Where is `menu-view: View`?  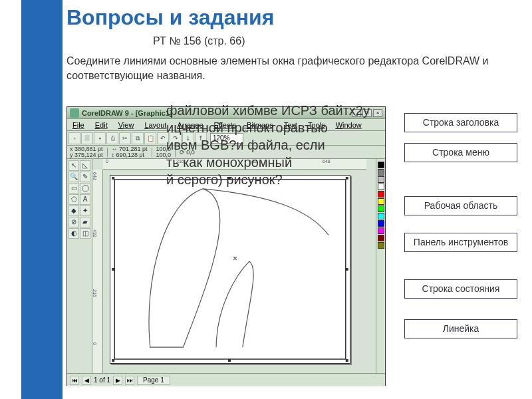
menu-view: View is located at coordinates (126, 125).